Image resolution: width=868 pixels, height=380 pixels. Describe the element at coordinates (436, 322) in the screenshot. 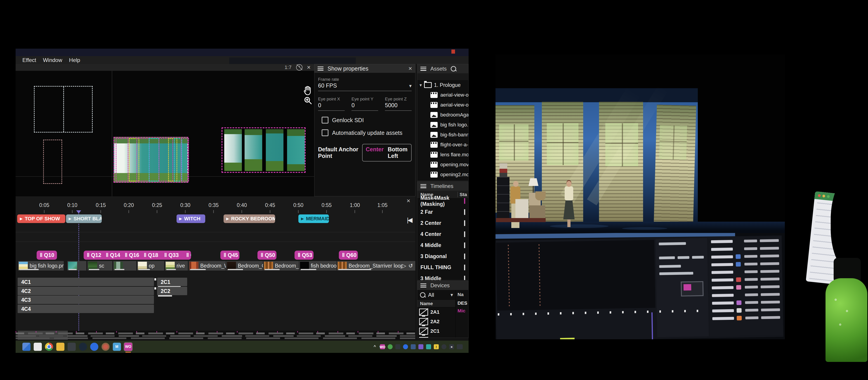

I see `device-row-2A2: 2A2` at that location.